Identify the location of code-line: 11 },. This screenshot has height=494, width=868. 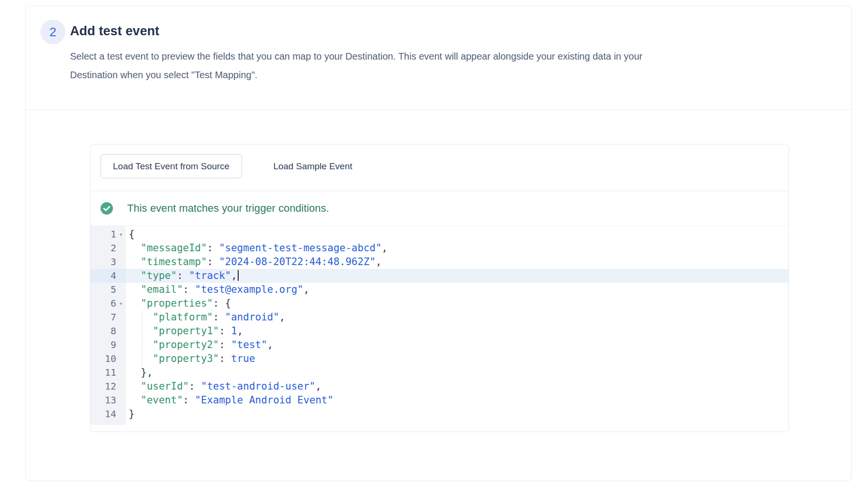
(439, 373).